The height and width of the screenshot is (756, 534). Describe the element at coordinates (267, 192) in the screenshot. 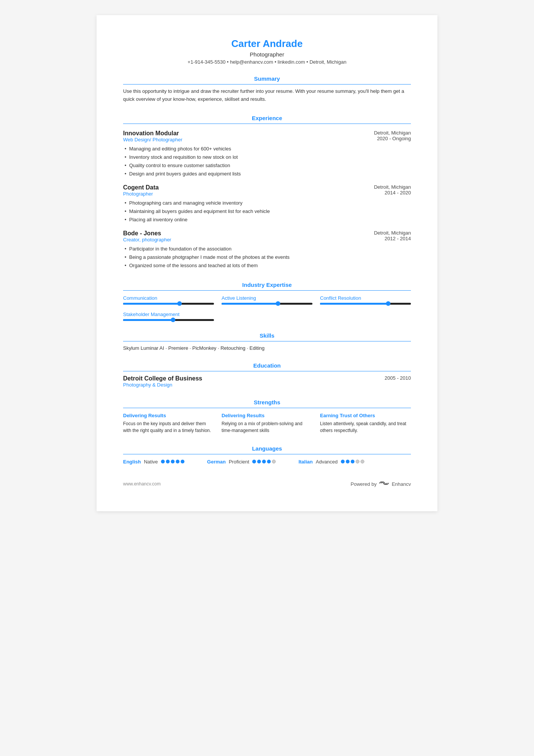

I see `exp-header: Cogent DataPhotographerDetroit, Michigan…` at that location.